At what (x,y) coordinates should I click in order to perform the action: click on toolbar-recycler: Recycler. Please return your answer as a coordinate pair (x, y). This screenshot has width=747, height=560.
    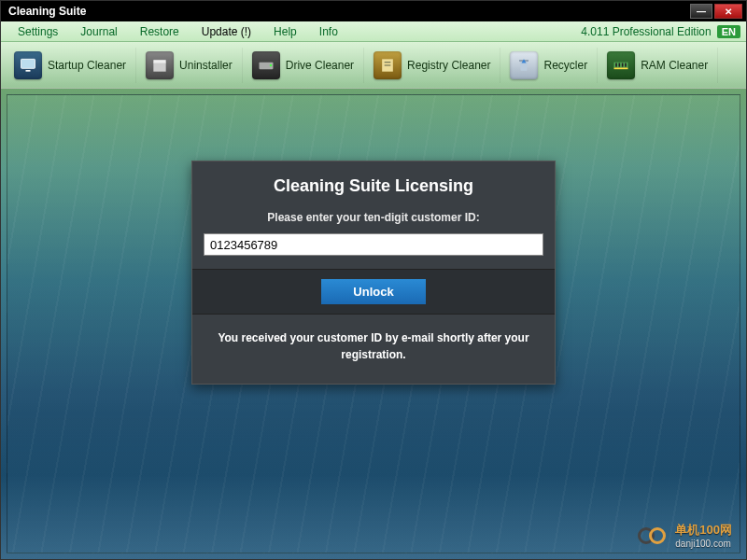
    Looking at the image, I should click on (549, 65).